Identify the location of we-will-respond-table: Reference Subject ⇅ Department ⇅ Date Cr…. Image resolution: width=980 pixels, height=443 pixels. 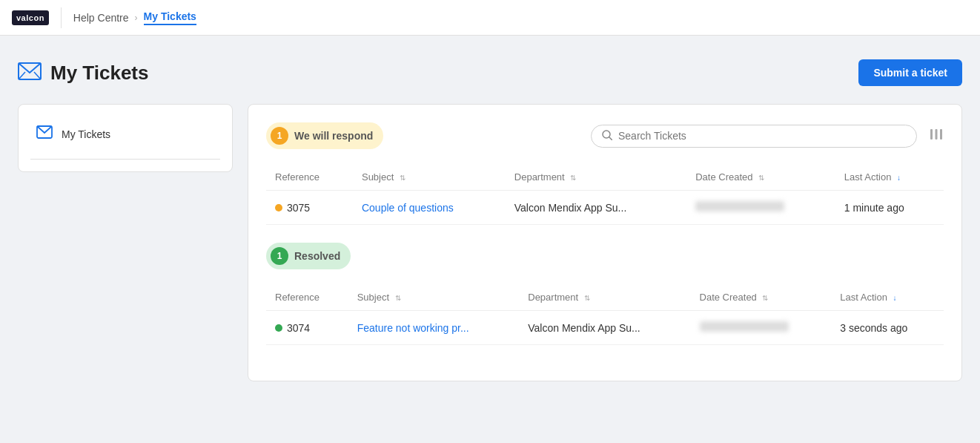
(605, 194).